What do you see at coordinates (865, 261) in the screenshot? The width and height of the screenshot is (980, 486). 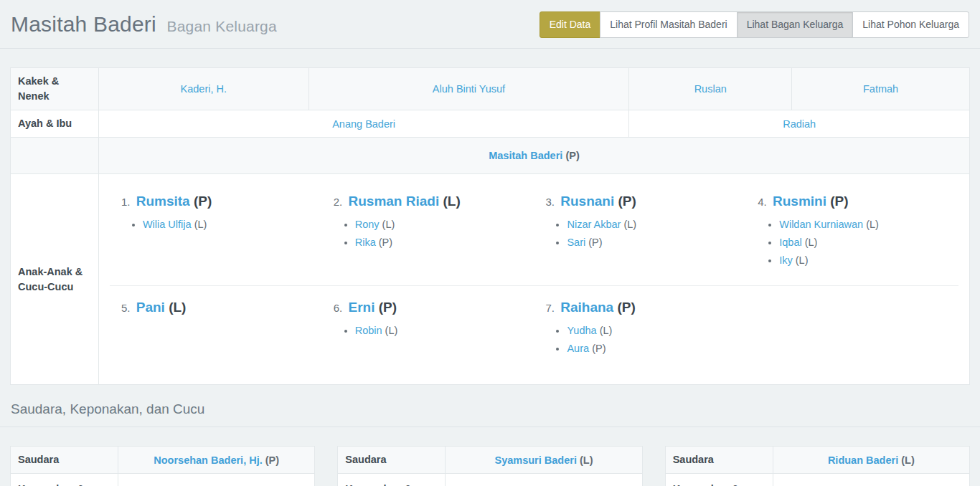 I see `grandchild-item: Iky (L)` at bounding box center [865, 261].